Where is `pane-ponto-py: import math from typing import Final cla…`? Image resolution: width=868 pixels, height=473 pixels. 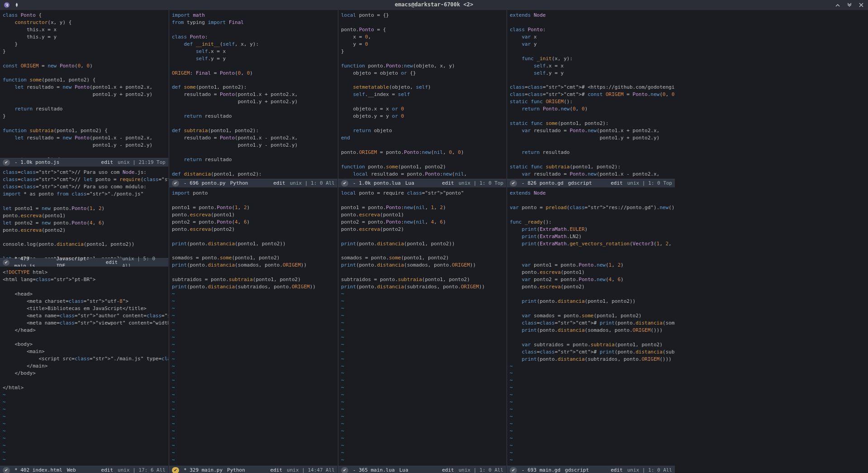 pane-ponto-py: import math from typing import Final cla… is located at coordinates (253, 99).